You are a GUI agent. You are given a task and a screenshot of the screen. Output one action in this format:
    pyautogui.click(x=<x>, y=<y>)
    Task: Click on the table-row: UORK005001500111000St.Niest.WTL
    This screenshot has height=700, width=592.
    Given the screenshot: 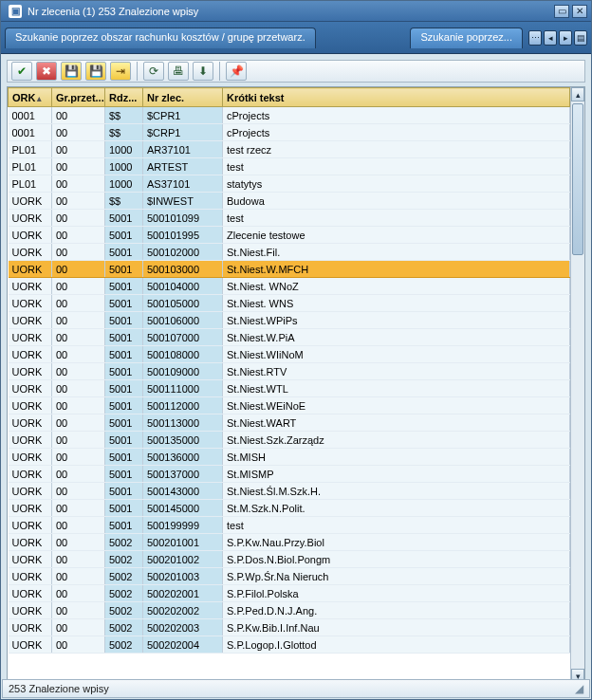 What is the action you would take?
    pyautogui.click(x=289, y=389)
    